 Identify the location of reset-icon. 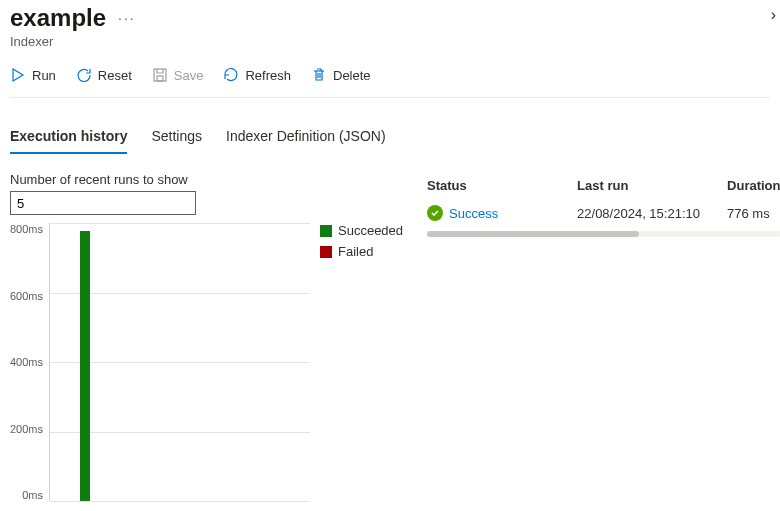
(84, 75).